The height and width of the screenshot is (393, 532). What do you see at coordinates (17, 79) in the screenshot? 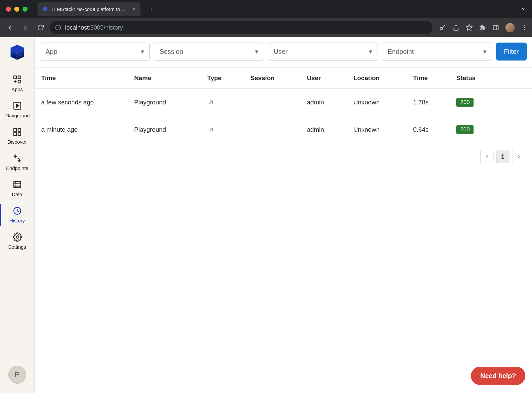
I see `apps-icon` at bounding box center [17, 79].